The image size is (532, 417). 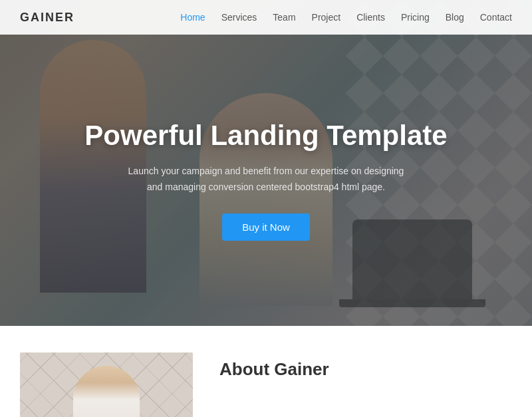 What do you see at coordinates (193, 17) in the screenshot?
I see `nav-link-home: Home` at bounding box center [193, 17].